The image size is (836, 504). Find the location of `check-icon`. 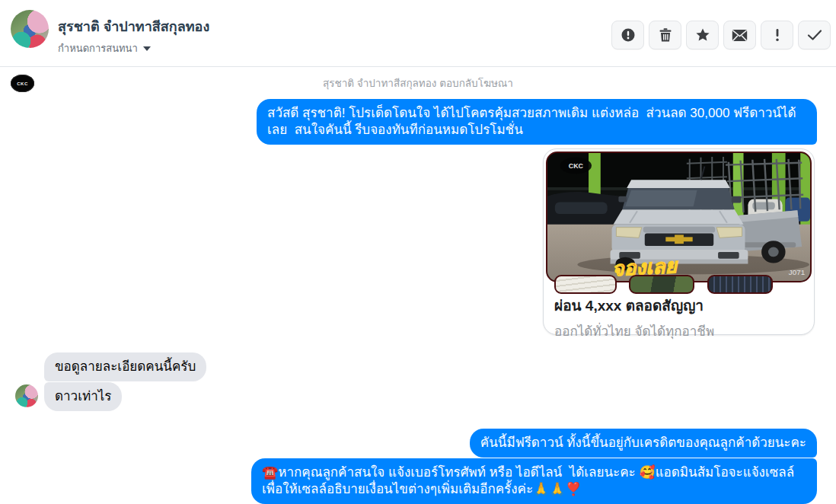

check-icon is located at coordinates (815, 35).